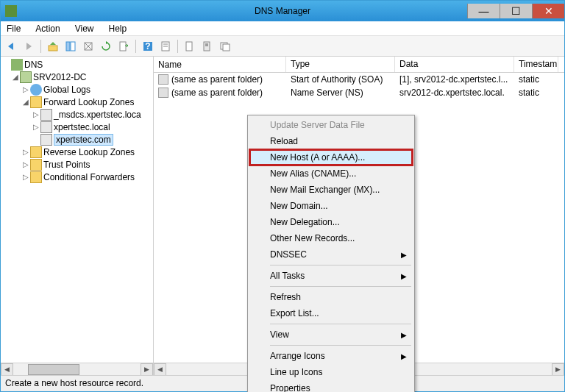 This screenshot has height=392, width=565. What do you see at coordinates (36, 90) in the screenshot?
I see `globe-icon` at bounding box center [36, 90].